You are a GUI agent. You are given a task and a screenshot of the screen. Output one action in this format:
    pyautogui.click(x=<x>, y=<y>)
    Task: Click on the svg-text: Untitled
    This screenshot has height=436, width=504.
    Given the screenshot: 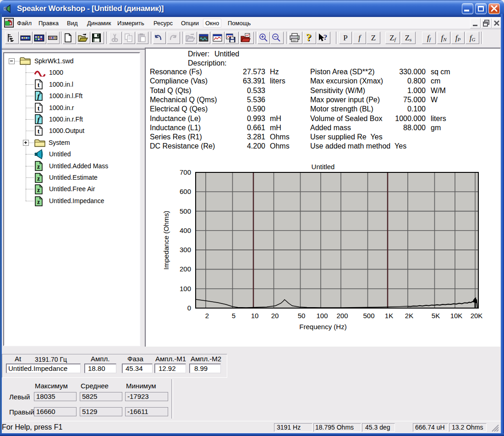 What is the action you would take?
    pyautogui.click(x=323, y=167)
    